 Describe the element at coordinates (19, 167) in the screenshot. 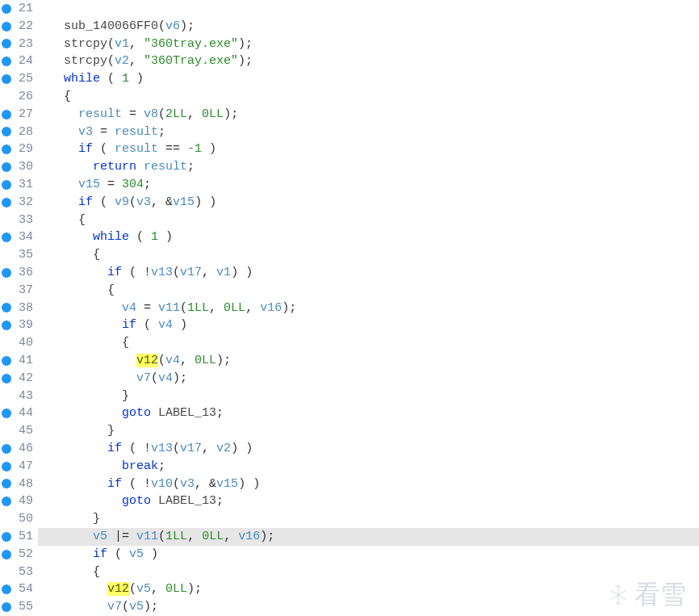

I see `gutter-line: 30` at that location.